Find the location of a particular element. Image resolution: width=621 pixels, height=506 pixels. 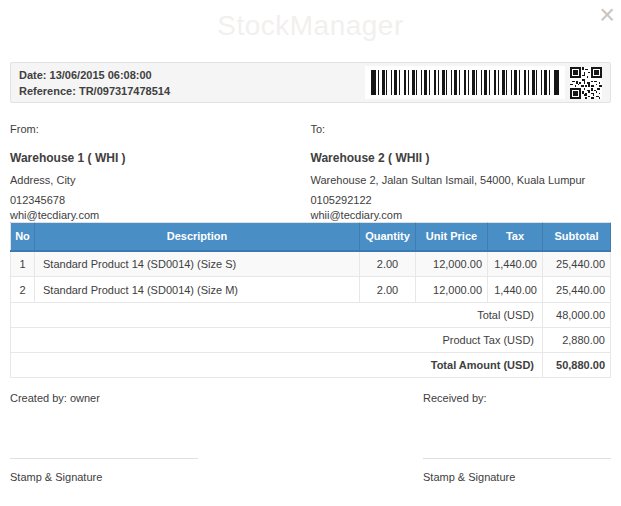

reference-label: Reference: is located at coordinates (48, 91).